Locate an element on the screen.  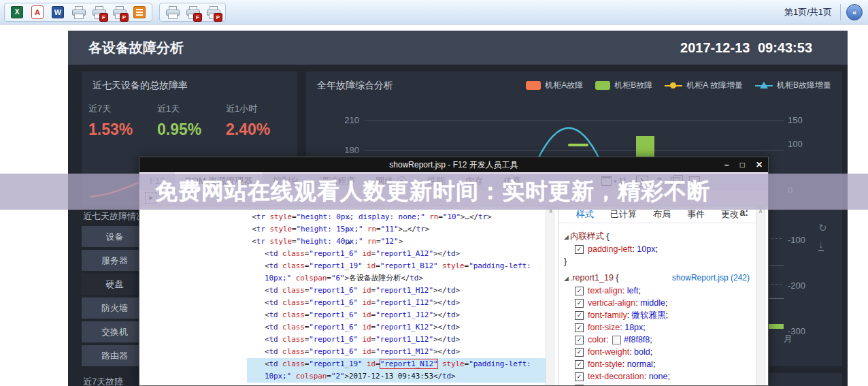
export-pdf-icon: A is located at coordinates (37, 12).